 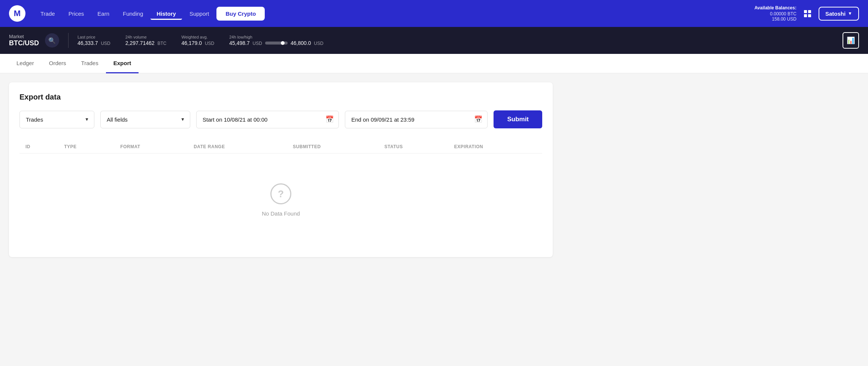 What do you see at coordinates (146, 37) in the screenshot?
I see `volume-label: 24h volume` at bounding box center [146, 37].